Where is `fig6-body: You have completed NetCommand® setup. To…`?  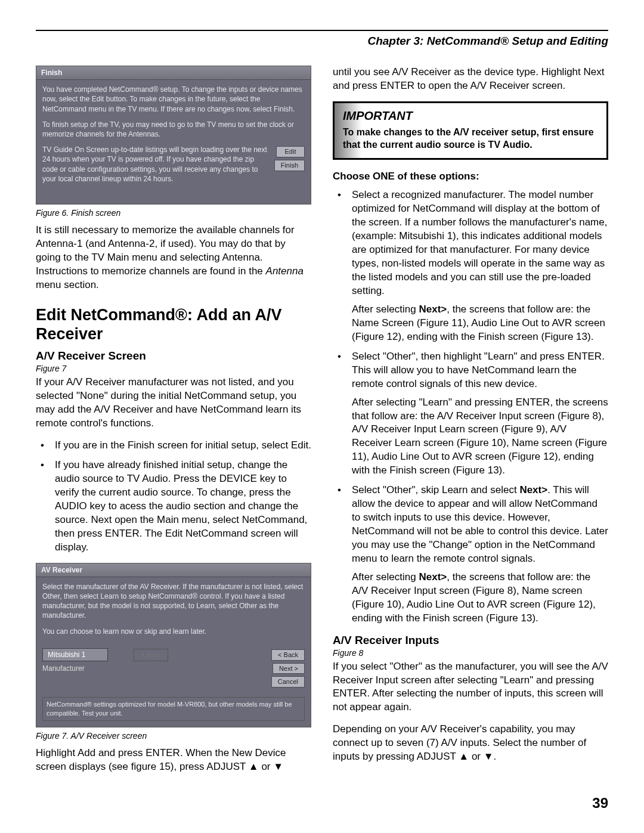
fig6-body: You have completed NetCommand® setup. To… is located at coordinates (174, 142).